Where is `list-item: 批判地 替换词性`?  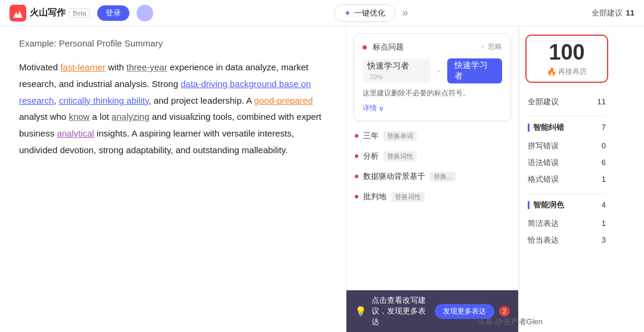
list-item: 批判地 替换词性 is located at coordinates (432, 197).